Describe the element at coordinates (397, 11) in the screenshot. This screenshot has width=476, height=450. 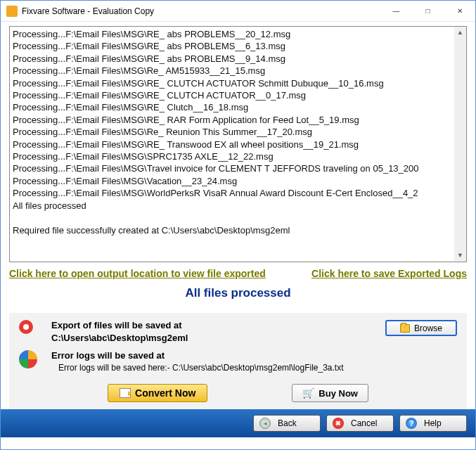
I see `minimize-button: —` at that location.